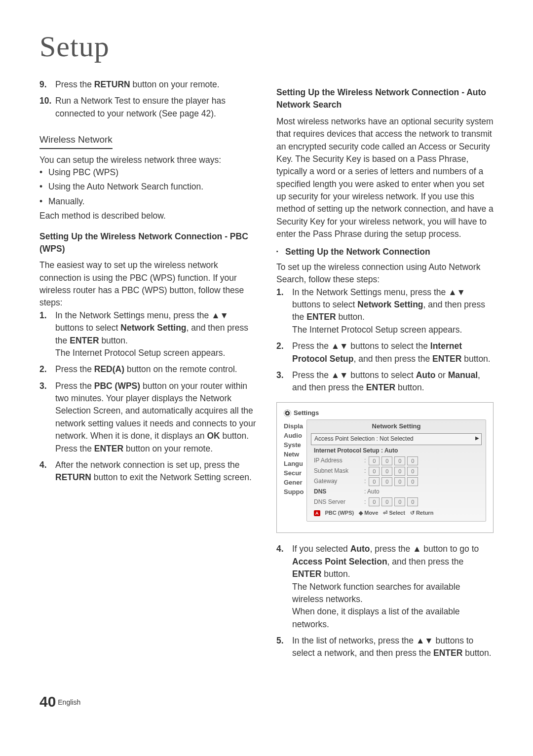 The image size is (533, 756). I want to click on access-point-selection-row: Access Point Selection : Not Selected ▶, so click(396, 439).